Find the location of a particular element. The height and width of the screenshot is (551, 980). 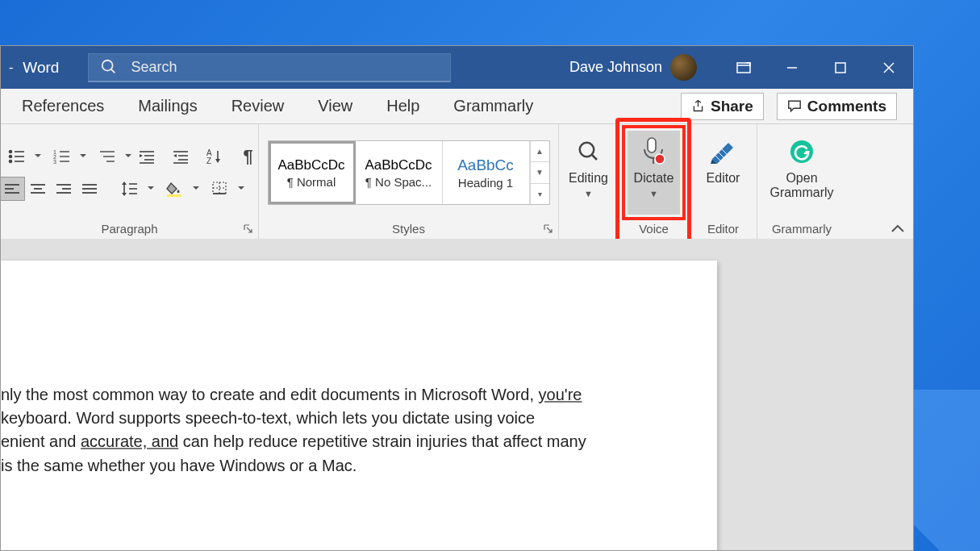

borders-button is located at coordinates (220, 189).